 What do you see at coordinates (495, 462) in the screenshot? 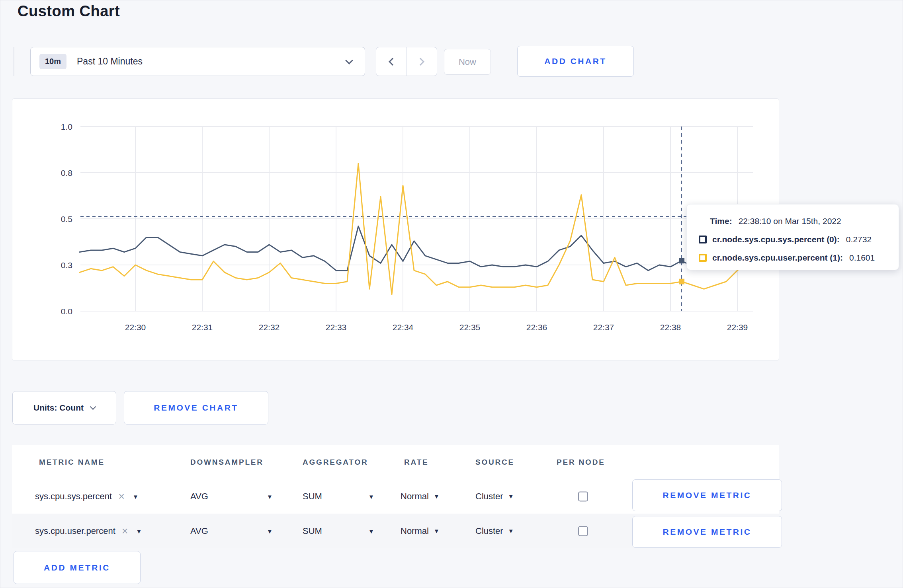
I see `header-source: SOURCE` at bounding box center [495, 462].